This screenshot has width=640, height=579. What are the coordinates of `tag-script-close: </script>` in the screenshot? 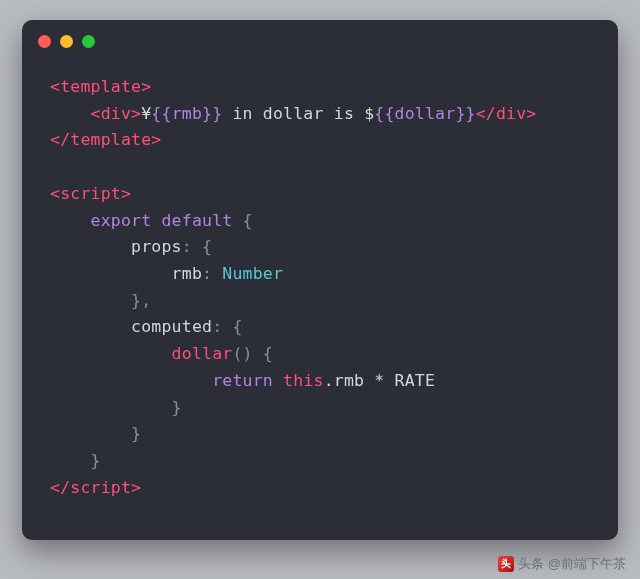 It's located at (96, 488).